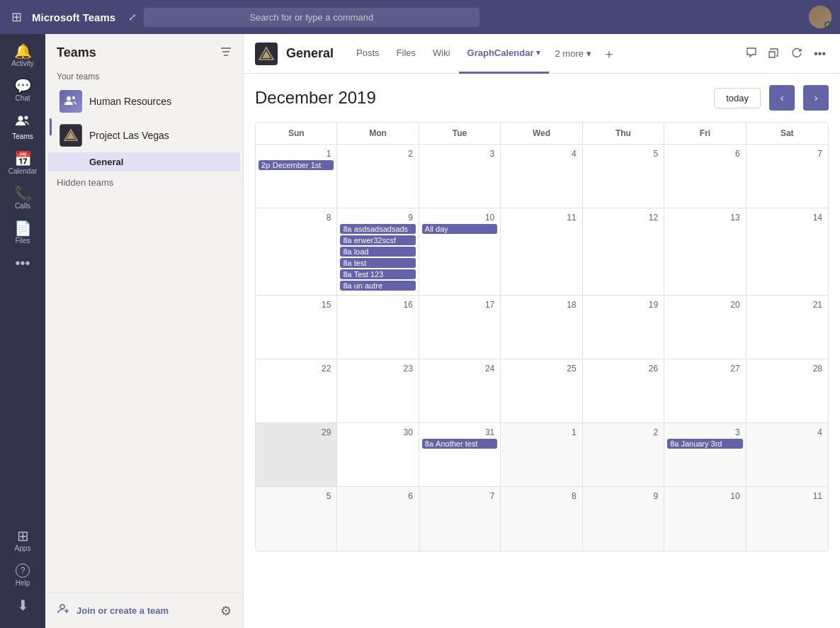 The image size is (840, 628). What do you see at coordinates (705, 327) in the screenshot?
I see `cal-cell: 20` at bounding box center [705, 327].